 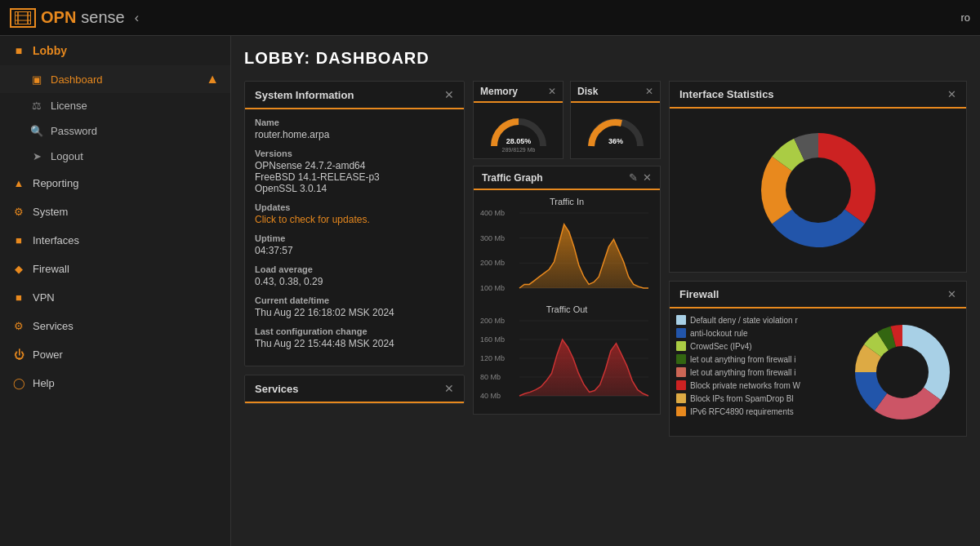 I want to click on collapse-sidebar-button: ‹, so click(x=137, y=18).